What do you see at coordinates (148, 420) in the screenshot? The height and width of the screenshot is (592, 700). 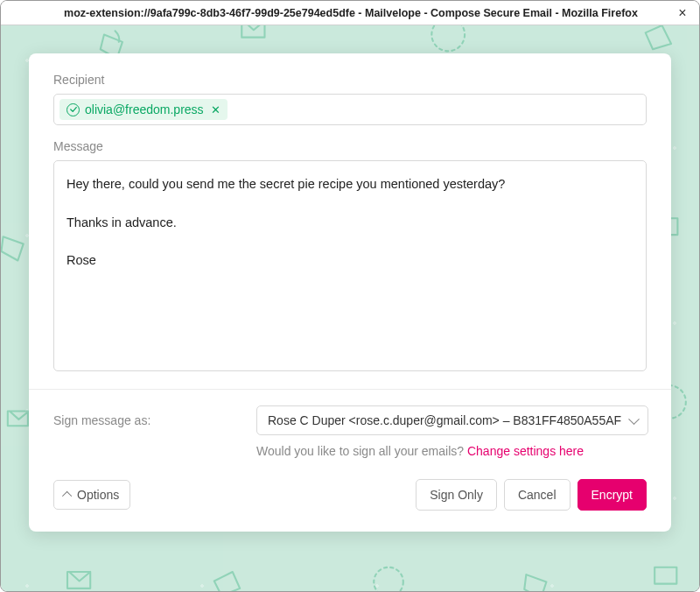 I see `sign-label: Sign message as:` at bounding box center [148, 420].